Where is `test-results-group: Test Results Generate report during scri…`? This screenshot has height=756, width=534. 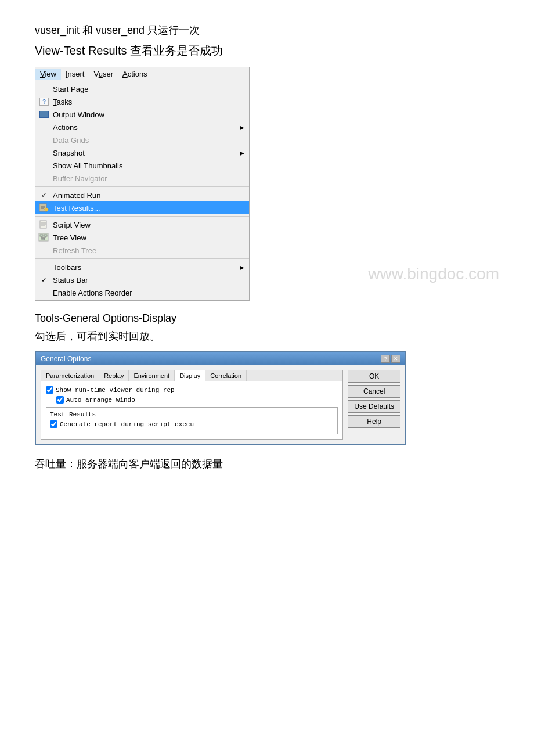 test-results-group: Test Results Generate report during scri… is located at coordinates (192, 420).